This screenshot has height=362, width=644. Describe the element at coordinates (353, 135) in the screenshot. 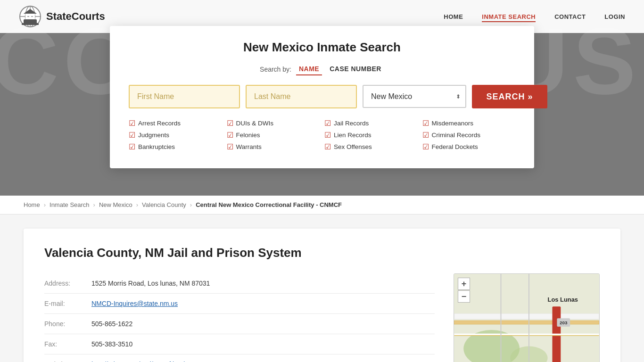

I see `checkbox-label-7: Lien Records` at that location.